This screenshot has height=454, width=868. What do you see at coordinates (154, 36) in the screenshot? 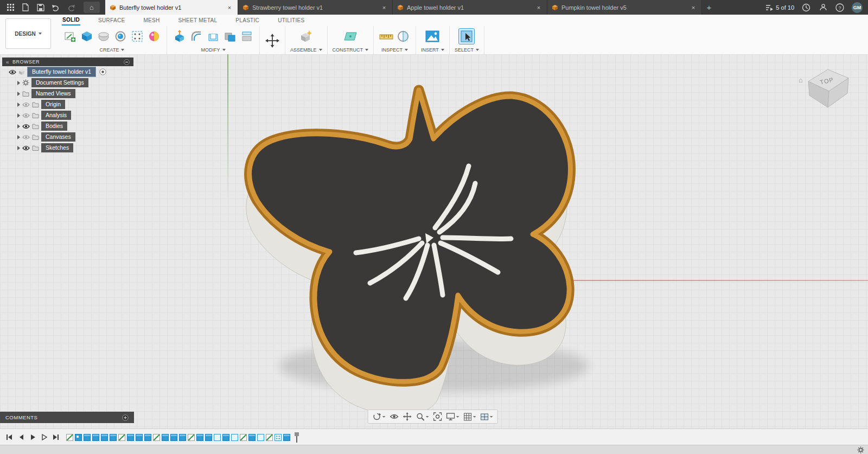
I see `appearance-icon` at bounding box center [154, 36].